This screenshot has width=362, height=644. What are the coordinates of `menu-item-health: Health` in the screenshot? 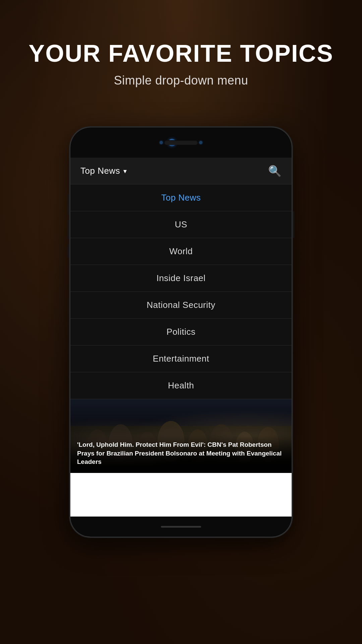 It's located at (181, 386).